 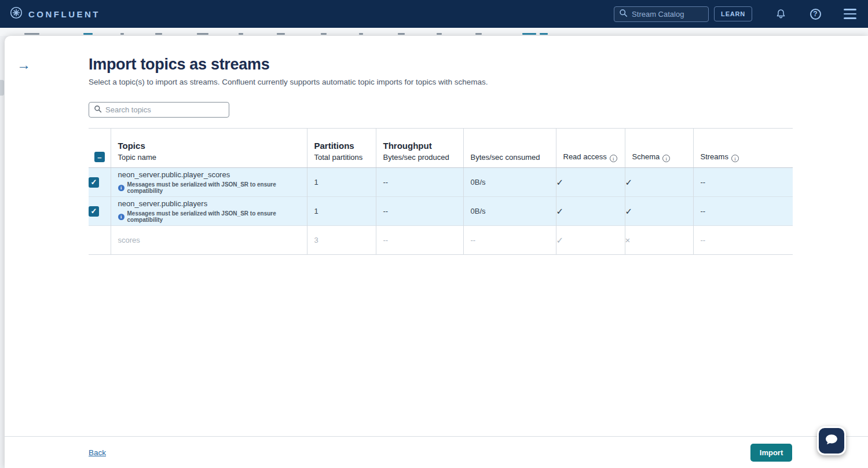 What do you see at coordinates (478, 82) in the screenshot?
I see `page-subtitle: Select a topic(s) to import as streams. …` at bounding box center [478, 82].